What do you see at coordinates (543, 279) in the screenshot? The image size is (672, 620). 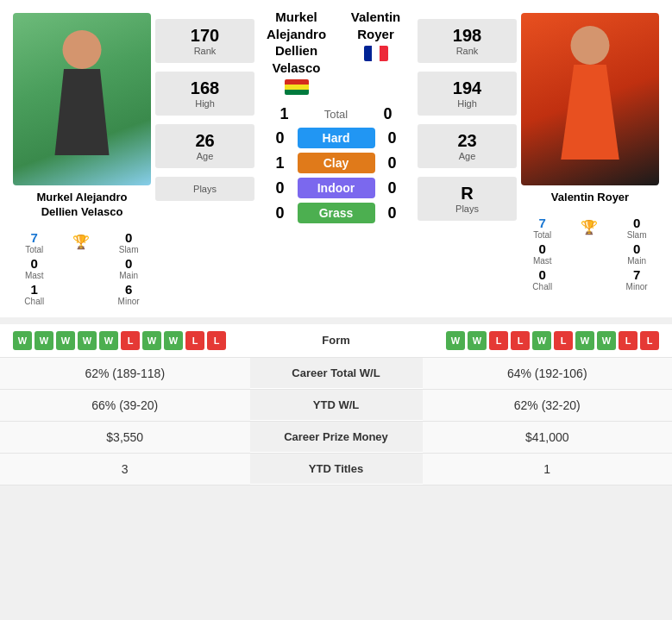 I see `right-chall-val: 0 Chall` at bounding box center [543, 279].